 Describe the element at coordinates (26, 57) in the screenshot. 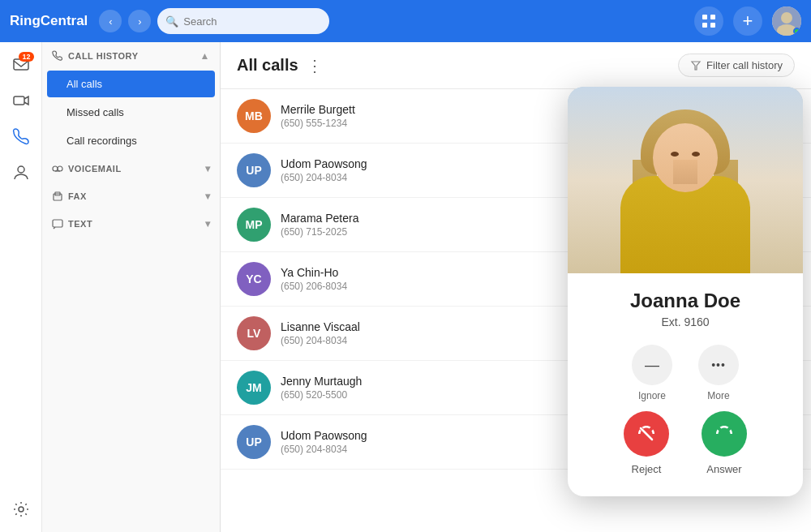

I see `messages-badge: 12` at that location.